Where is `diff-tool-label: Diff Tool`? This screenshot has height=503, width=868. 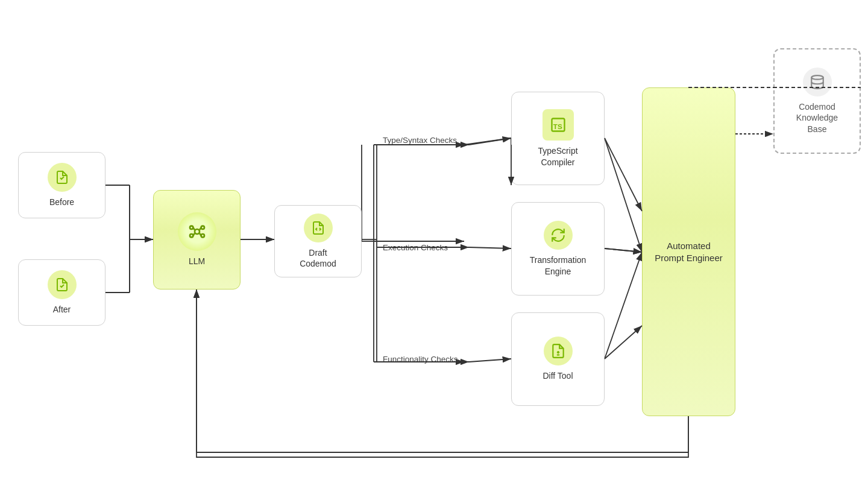
diff-tool-label: Diff Tool is located at coordinates (558, 376).